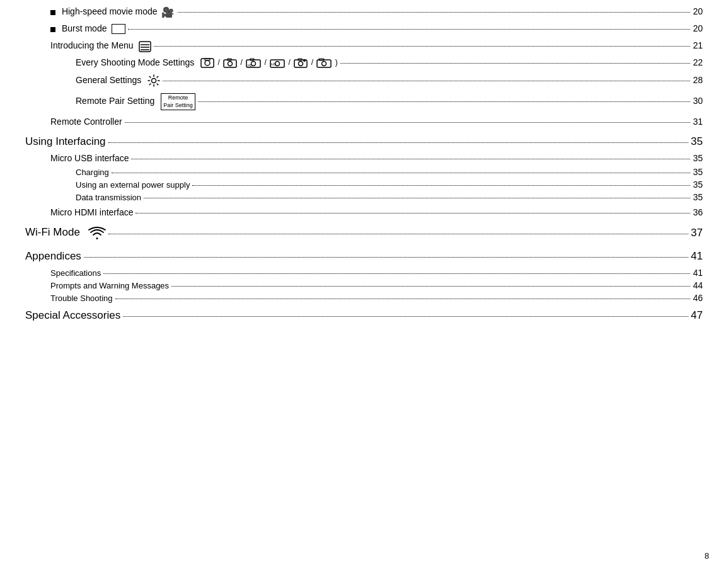 This screenshot has height=570, width=728. I want to click on toc-page-remote-controller: 31, so click(698, 122).